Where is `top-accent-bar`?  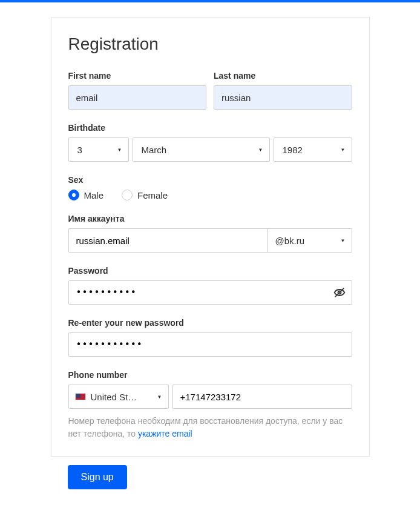
top-accent-bar is located at coordinates (210, 1).